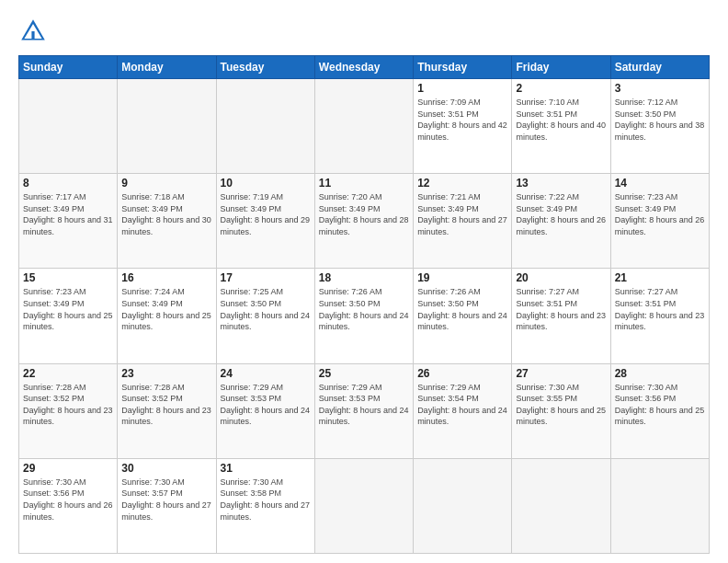 The height and width of the screenshot is (563, 728). I want to click on weekday-header-saturday: Saturday, so click(660, 68).